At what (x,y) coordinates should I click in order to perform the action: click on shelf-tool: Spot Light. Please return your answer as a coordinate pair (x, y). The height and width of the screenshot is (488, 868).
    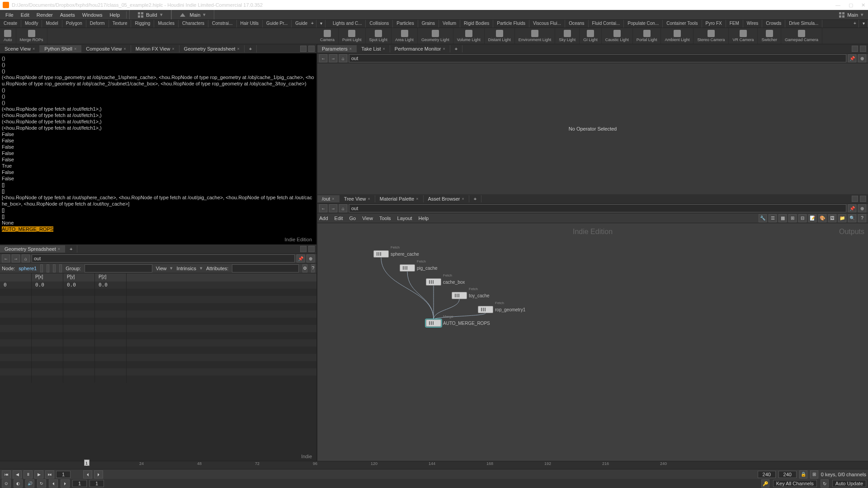
    Looking at the image, I should click on (379, 36).